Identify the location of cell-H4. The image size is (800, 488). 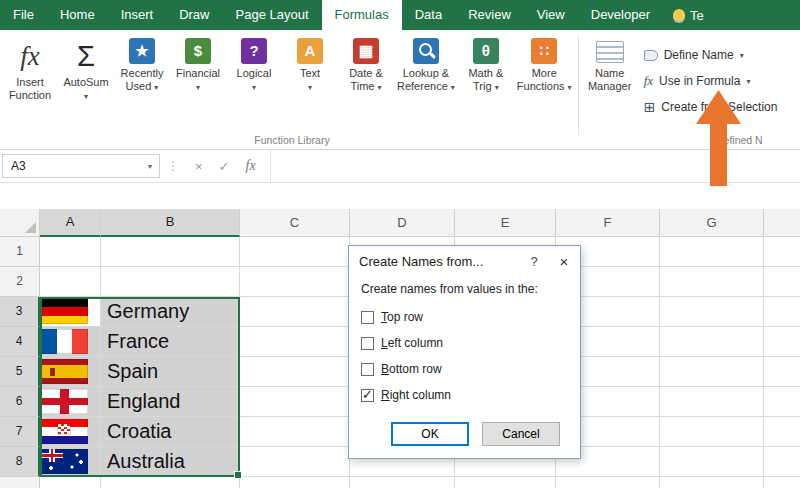
(782, 342).